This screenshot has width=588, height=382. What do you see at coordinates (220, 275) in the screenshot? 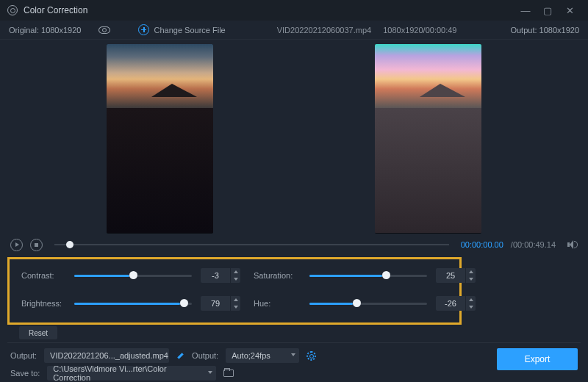
I see `contrast-input: -3` at bounding box center [220, 275].